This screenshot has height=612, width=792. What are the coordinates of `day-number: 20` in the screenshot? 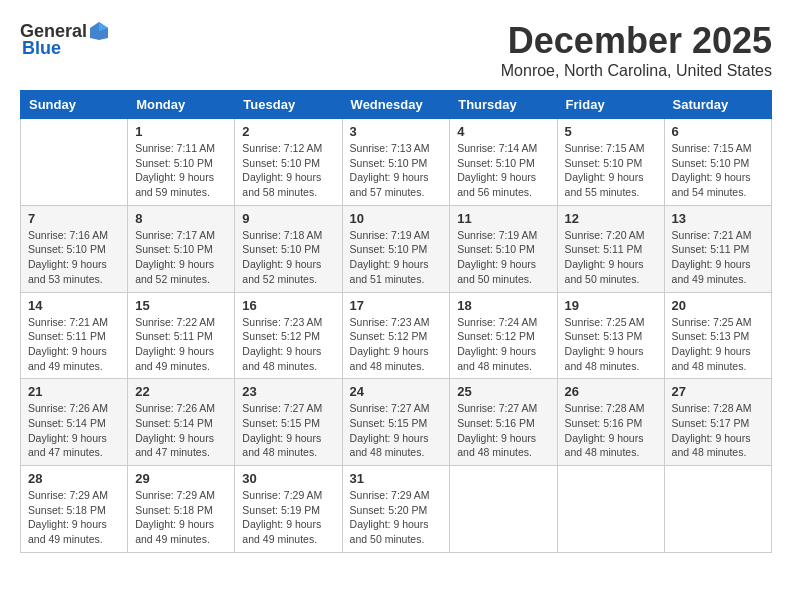 It's located at (718, 306).